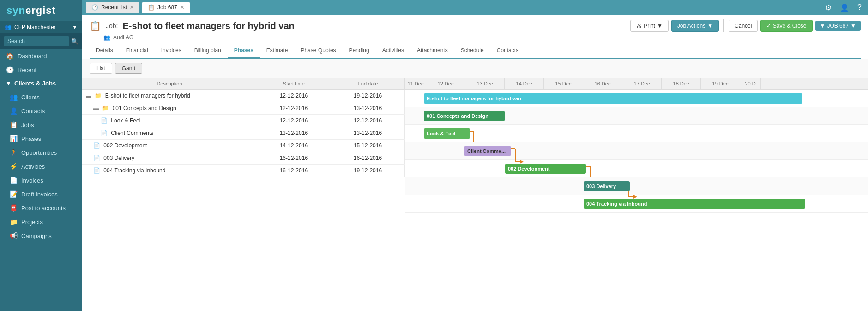  I want to click on tab-activities: Activities, so click(393, 51).